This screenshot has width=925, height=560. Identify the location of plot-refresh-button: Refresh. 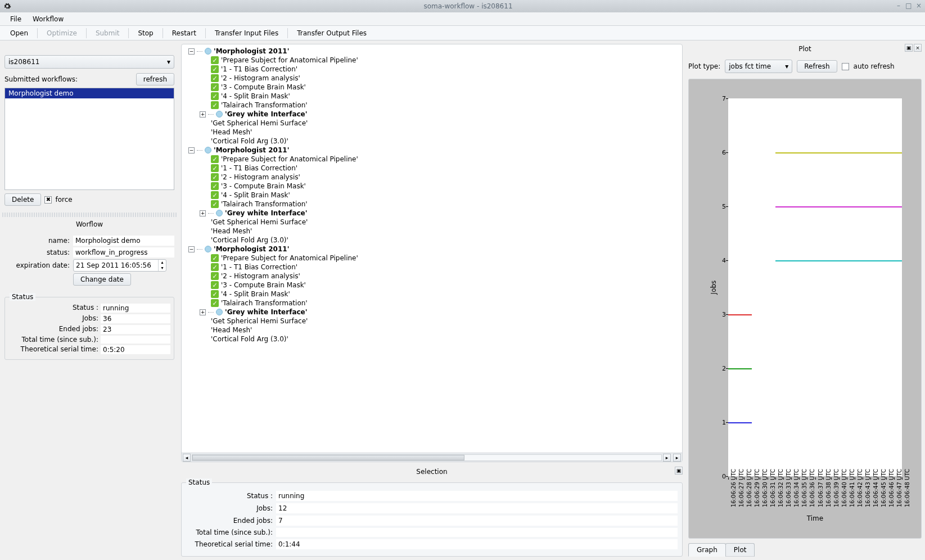
(816, 66).